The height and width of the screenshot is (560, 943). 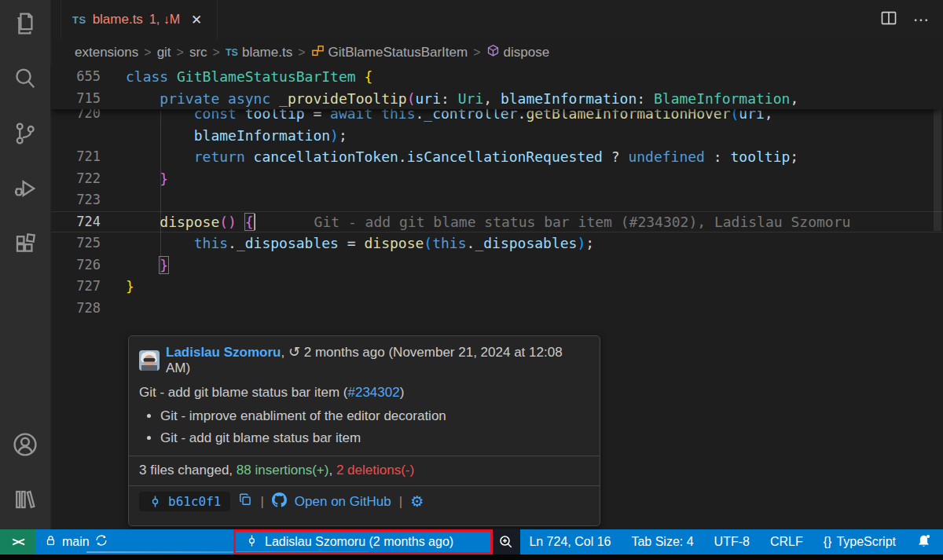 I want to click on line-number: 726, so click(x=75, y=265).